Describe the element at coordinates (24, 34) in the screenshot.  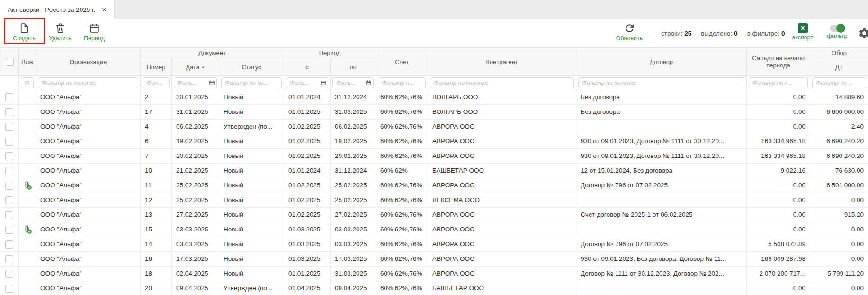
I see `create-button: Создать` at that location.